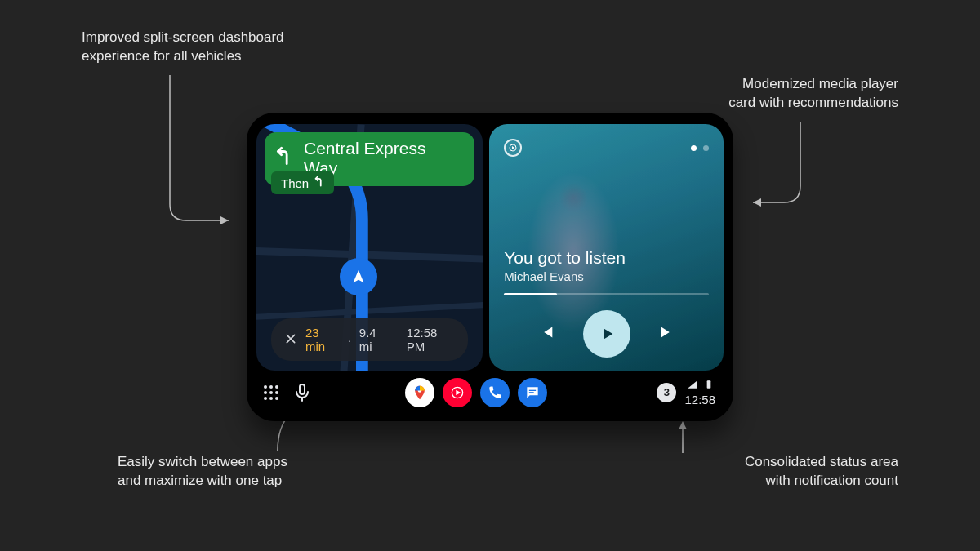  What do you see at coordinates (203, 472) in the screenshot?
I see `annotation-bottom-left: Easily switch between apps and maximize …` at bounding box center [203, 472].